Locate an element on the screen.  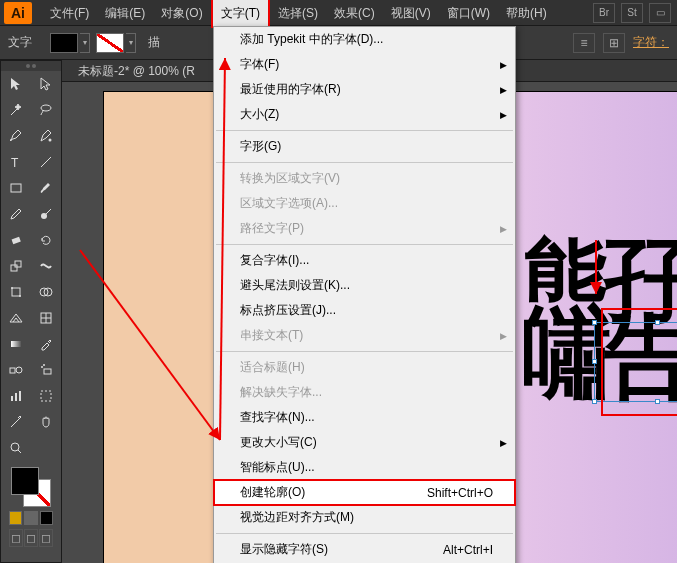
type-tool: T is located at coordinates (16, 162).